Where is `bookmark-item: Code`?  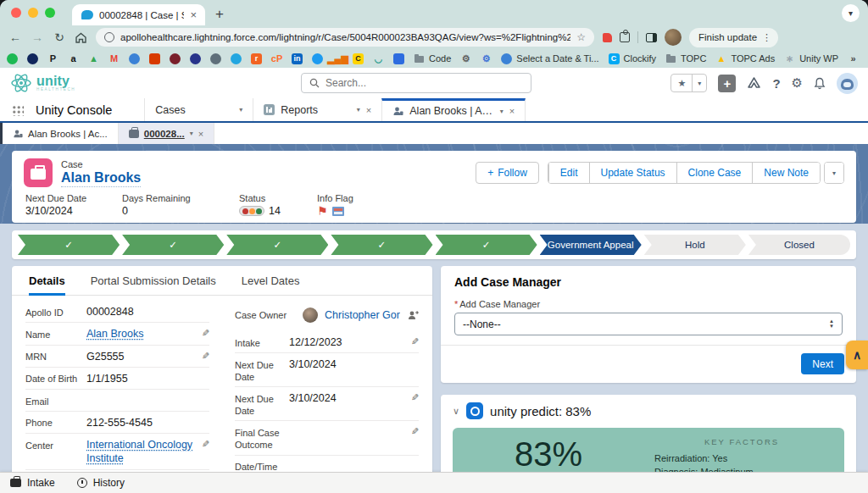 bookmark-item: Code is located at coordinates (432, 59).